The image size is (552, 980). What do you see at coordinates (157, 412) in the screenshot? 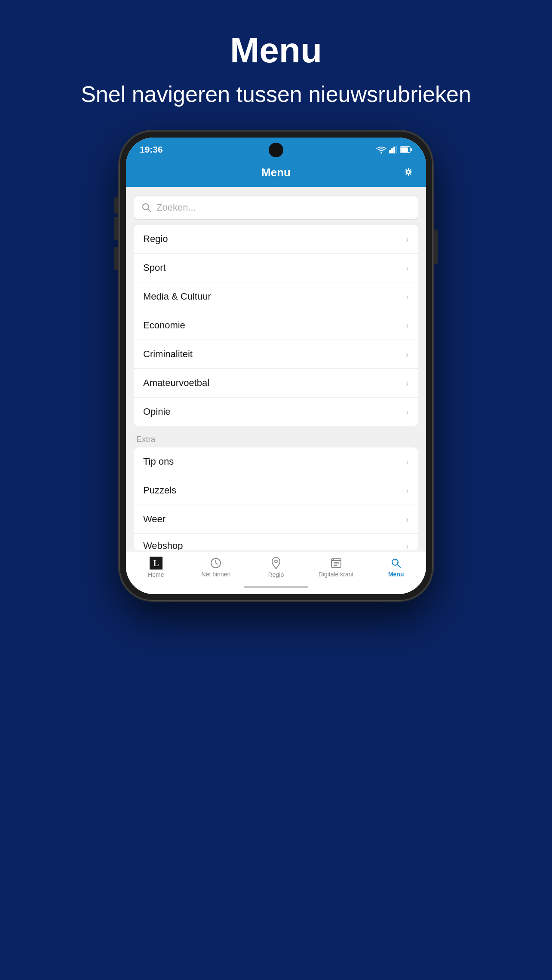
I see `menu-item-label: Opinie` at bounding box center [157, 412].